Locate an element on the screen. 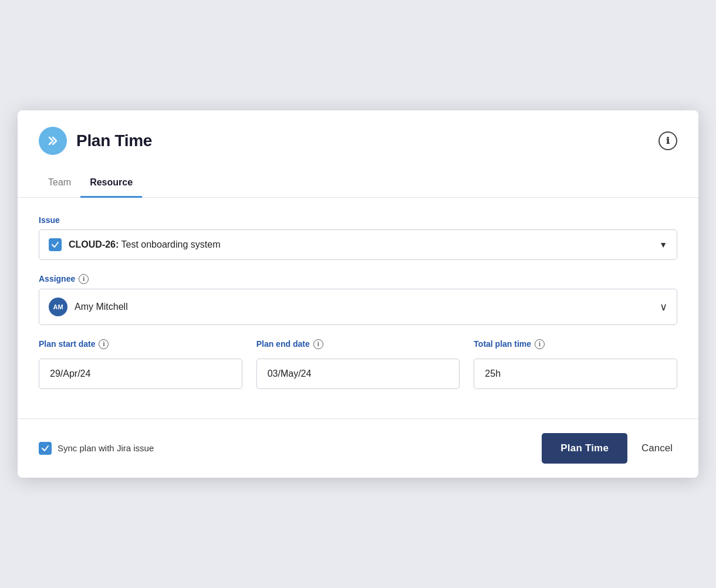  issue-field-group: Issue CLOUD-26: Test onboarding system ▼ is located at coordinates (358, 238).